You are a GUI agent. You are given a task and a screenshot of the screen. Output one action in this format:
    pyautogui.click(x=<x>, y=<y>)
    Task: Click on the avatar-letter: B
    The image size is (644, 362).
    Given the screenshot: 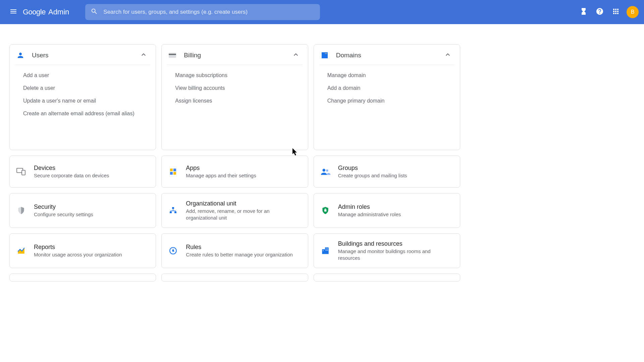 What is the action you would take?
    pyautogui.click(x=633, y=12)
    